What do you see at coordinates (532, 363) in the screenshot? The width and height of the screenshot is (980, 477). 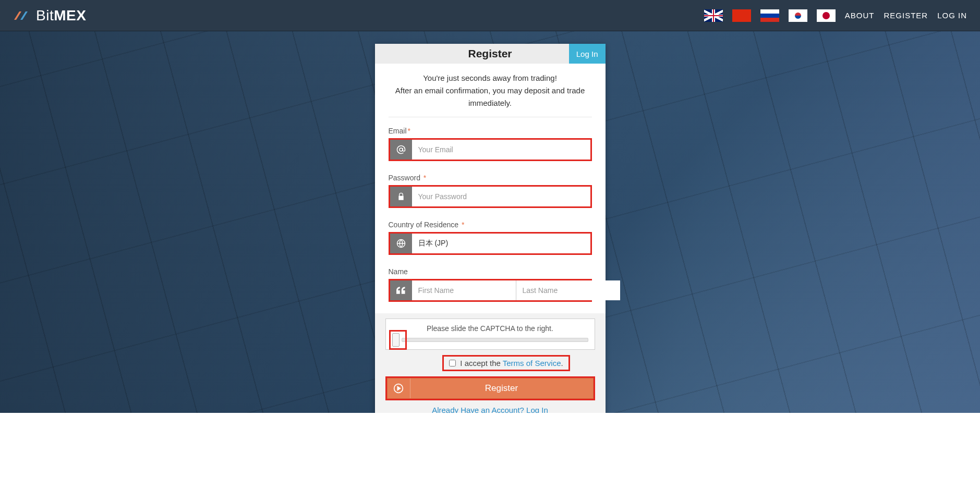 I see `tos-link: Terms of Service` at bounding box center [532, 363].